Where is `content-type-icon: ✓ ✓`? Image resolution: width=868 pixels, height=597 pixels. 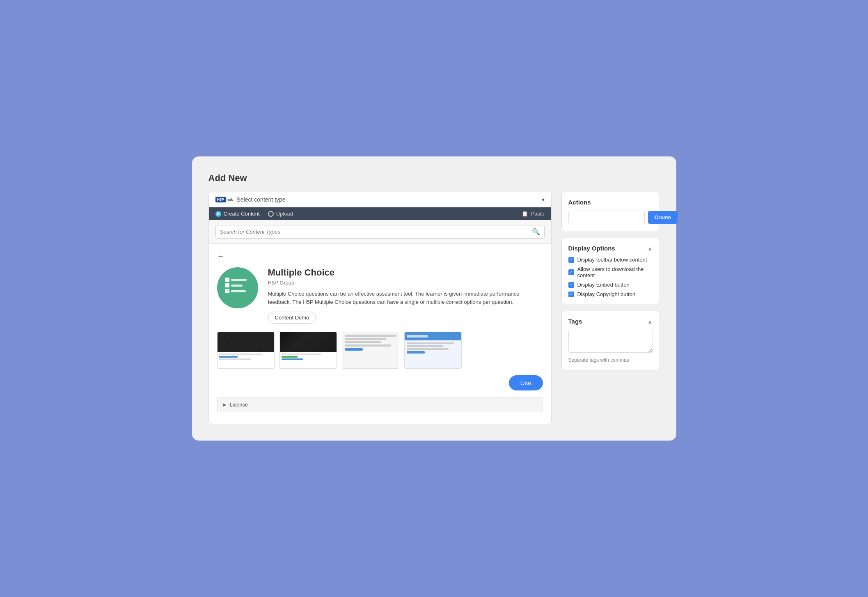 content-type-icon: ✓ ✓ is located at coordinates (238, 288).